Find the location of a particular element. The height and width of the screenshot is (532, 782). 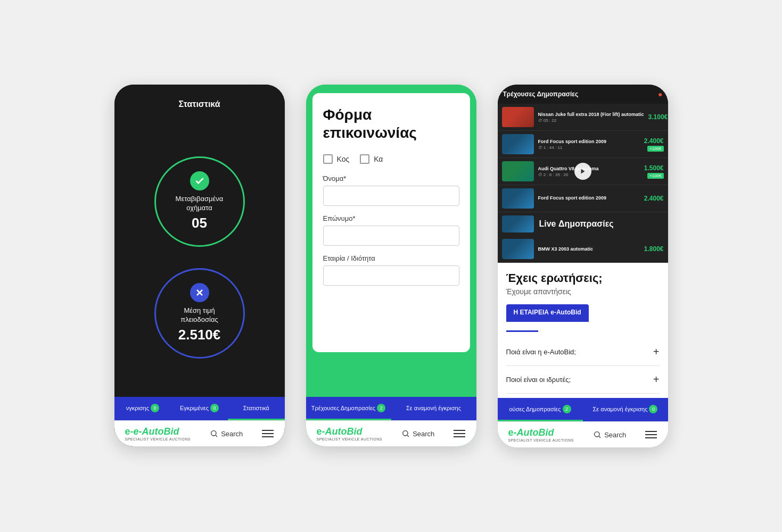

name-input is located at coordinates (391, 196).